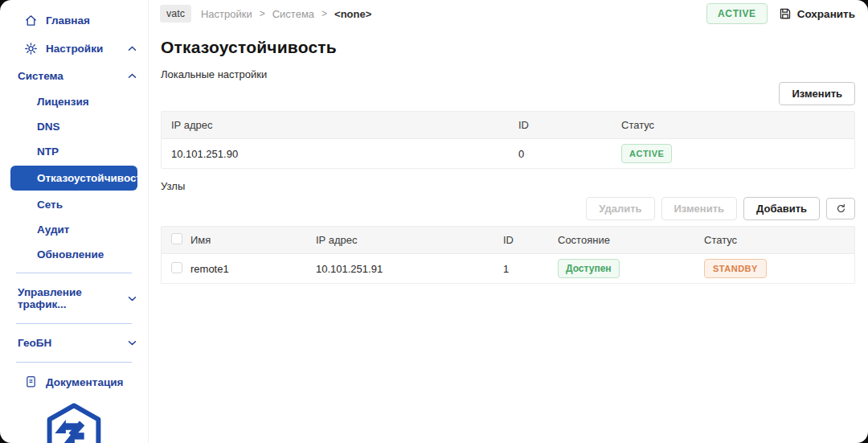 The width and height of the screenshot is (868, 443). Describe the element at coordinates (74, 382) in the screenshot. I see `sidebar-item-documentation: Документация` at that location.